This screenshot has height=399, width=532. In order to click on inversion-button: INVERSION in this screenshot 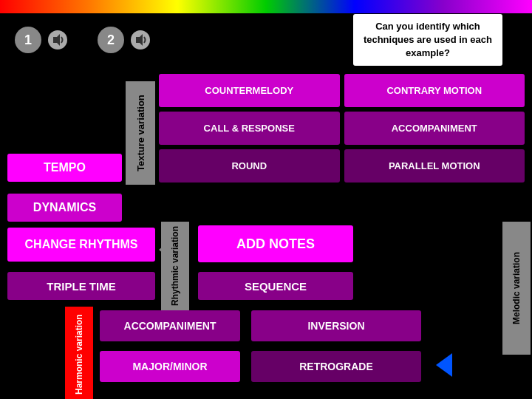, I will do `click(336, 326)`.